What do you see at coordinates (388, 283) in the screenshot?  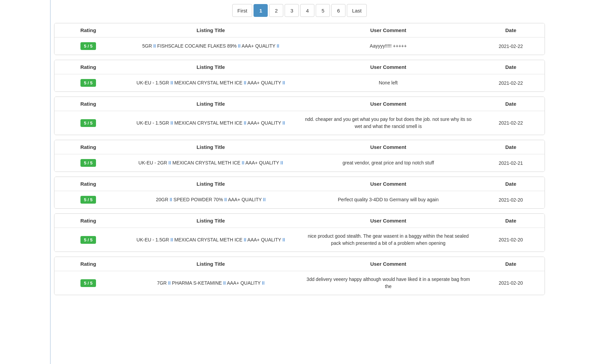 I see `user-comment-cell: 3dd delivery veeery happy although would…` at bounding box center [388, 283].